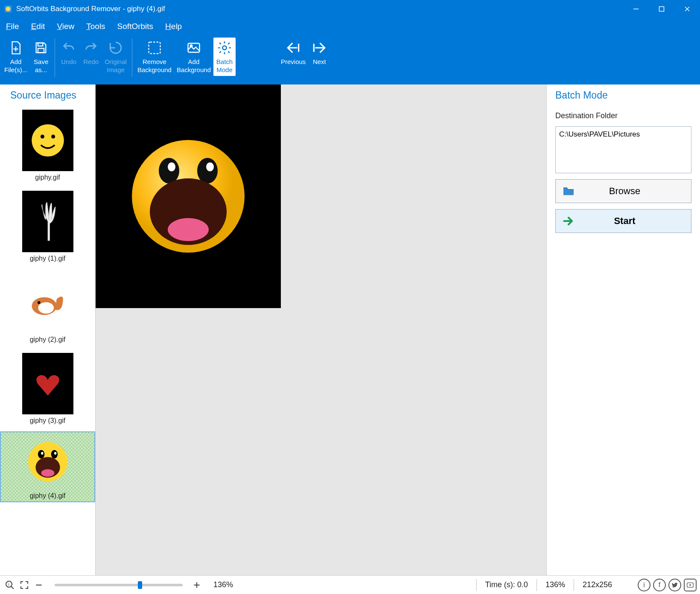  Describe the element at coordinates (16, 48) in the screenshot. I see `add-file-icon` at that location.